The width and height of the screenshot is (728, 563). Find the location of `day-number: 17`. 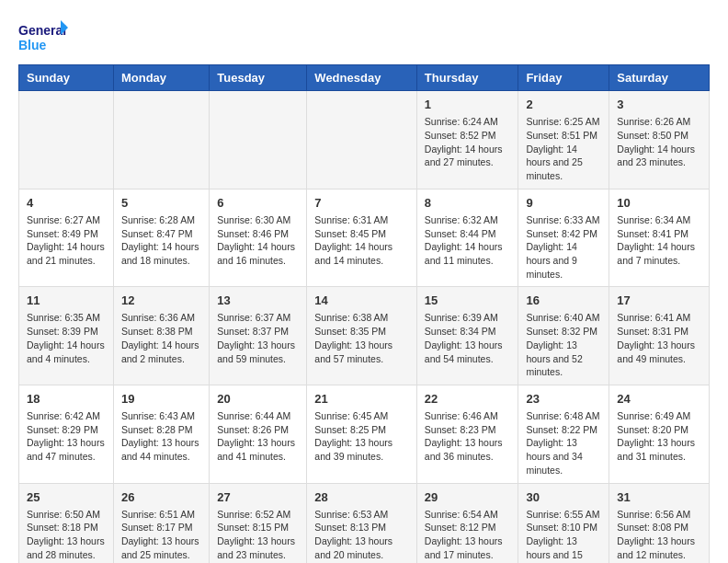

day-number: 17 is located at coordinates (659, 301).